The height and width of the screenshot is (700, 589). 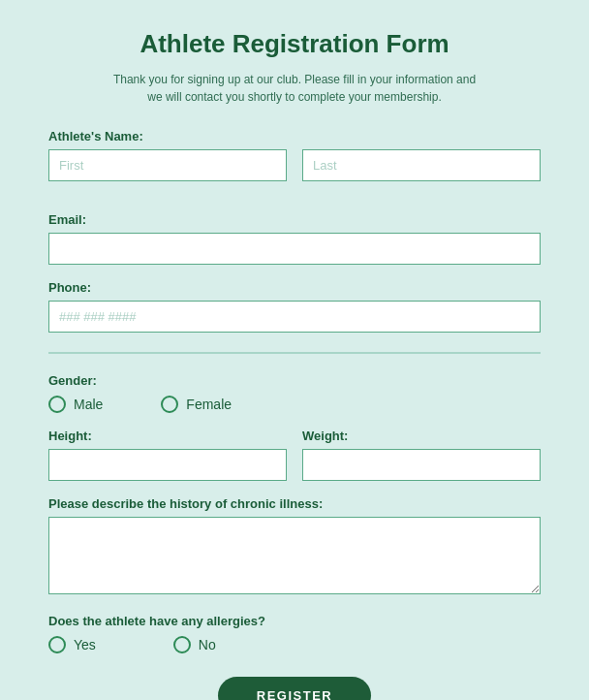 What do you see at coordinates (294, 688) in the screenshot?
I see `register-button: REGISTER` at bounding box center [294, 688].